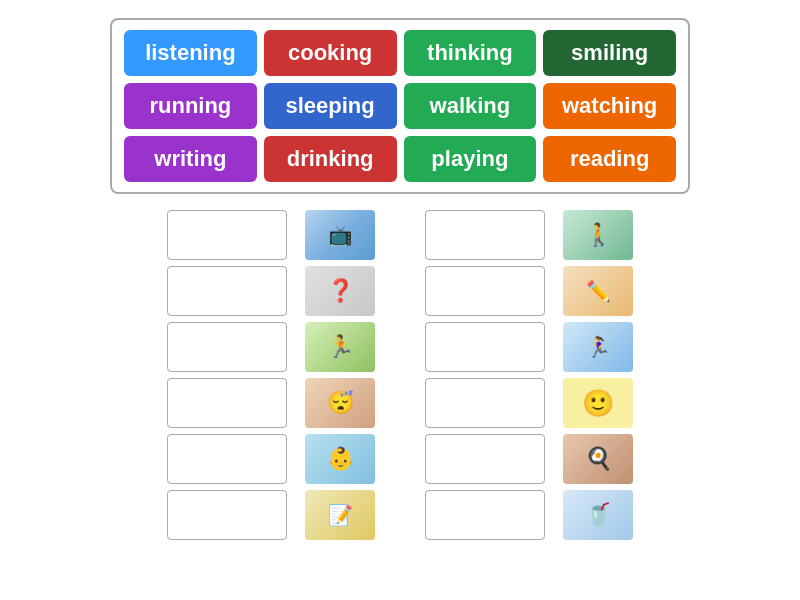 Image resolution: width=800 pixels, height=600 pixels. Describe the element at coordinates (227, 375) in the screenshot. I see `left-answers` at that location.